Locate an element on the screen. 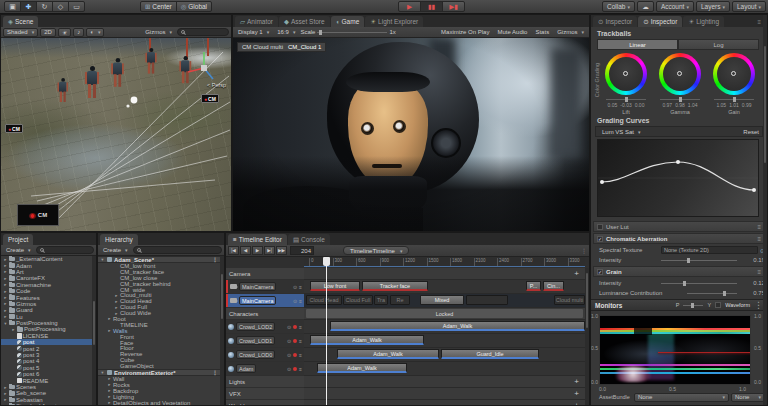 Image resolution: width=768 pixels, height=406 pixels. tab-timeline-editor: ≡Timeline Editor is located at coordinates (258, 240).